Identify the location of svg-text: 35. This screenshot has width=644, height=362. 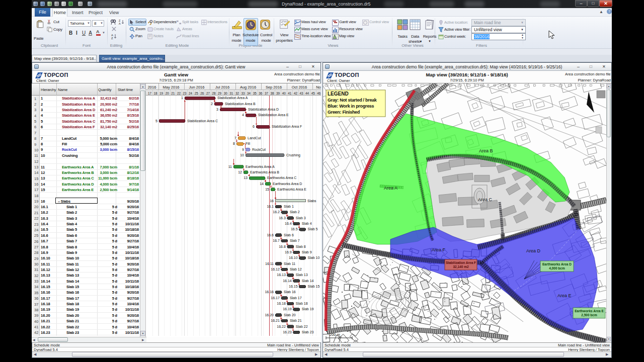
(255, 94).